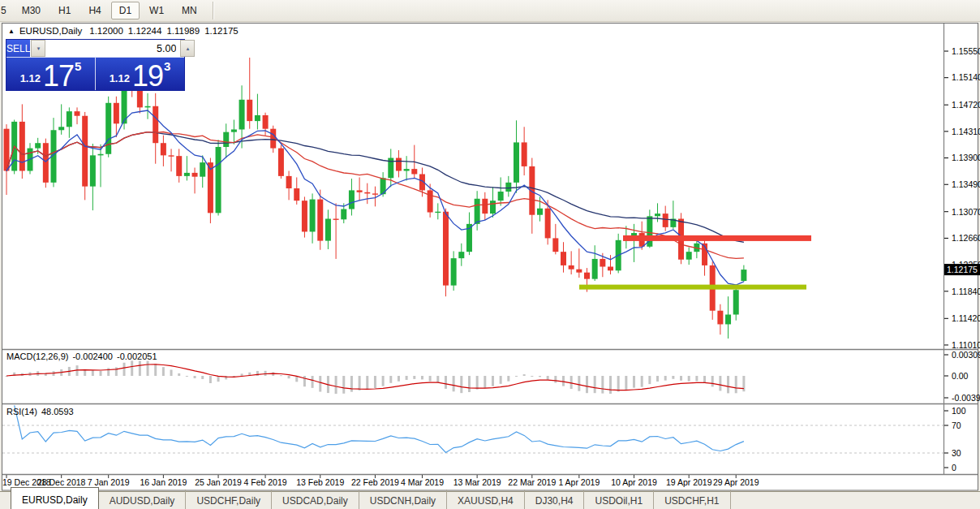  Describe the element at coordinates (65, 11) in the screenshot. I see `timeframe-button-h1: H1` at that location.